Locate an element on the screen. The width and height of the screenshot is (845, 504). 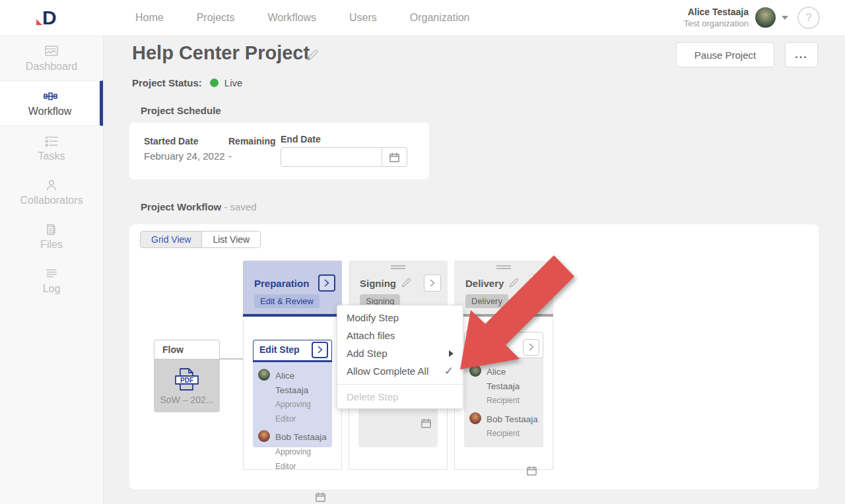
menu-item-add-step: Add Step is located at coordinates (400, 354).